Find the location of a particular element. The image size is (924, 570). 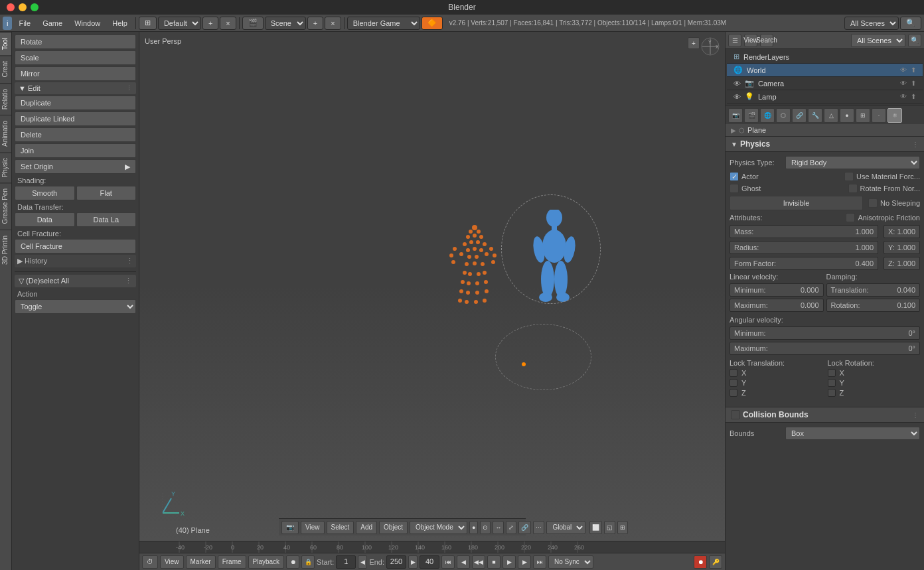

tl-lock-btn: 🔒 is located at coordinates (308, 562).